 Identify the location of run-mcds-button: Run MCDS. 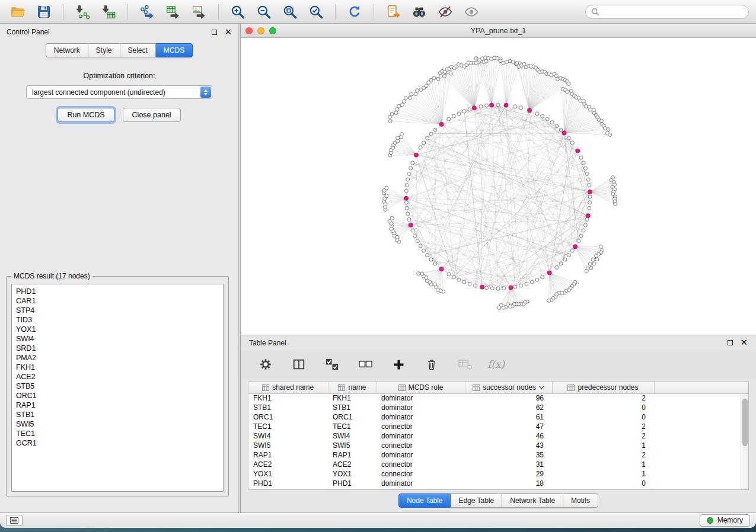
(85, 115).